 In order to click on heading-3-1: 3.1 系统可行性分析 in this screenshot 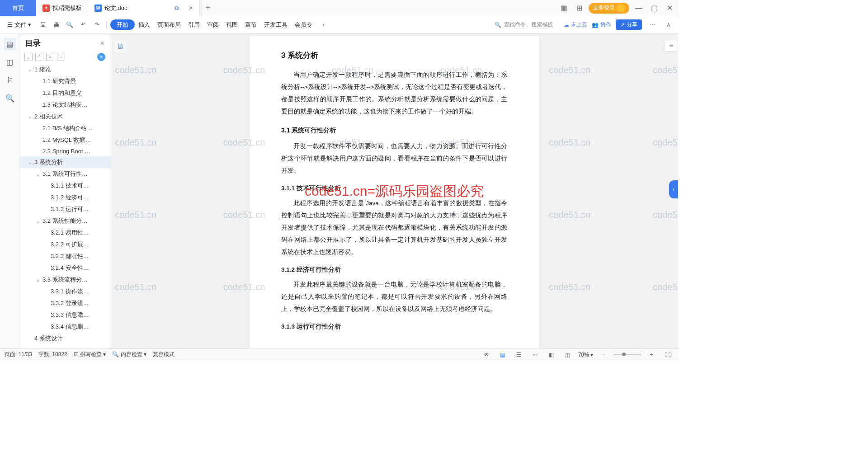, I will do `click(394, 130)`.